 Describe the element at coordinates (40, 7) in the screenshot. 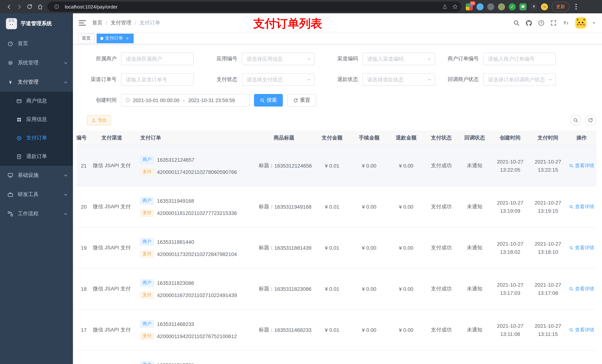

I see `home-icon` at that location.